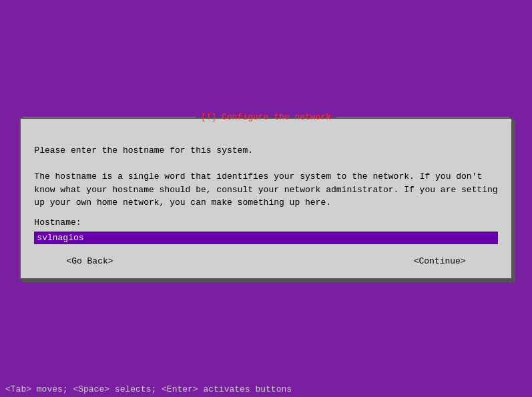  I want to click on title-line-right, so click(423, 117).